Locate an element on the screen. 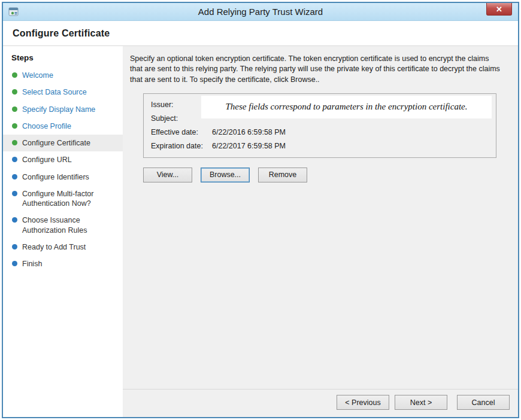 The width and height of the screenshot is (521, 420). previous-button: < Previous is located at coordinates (363, 402).